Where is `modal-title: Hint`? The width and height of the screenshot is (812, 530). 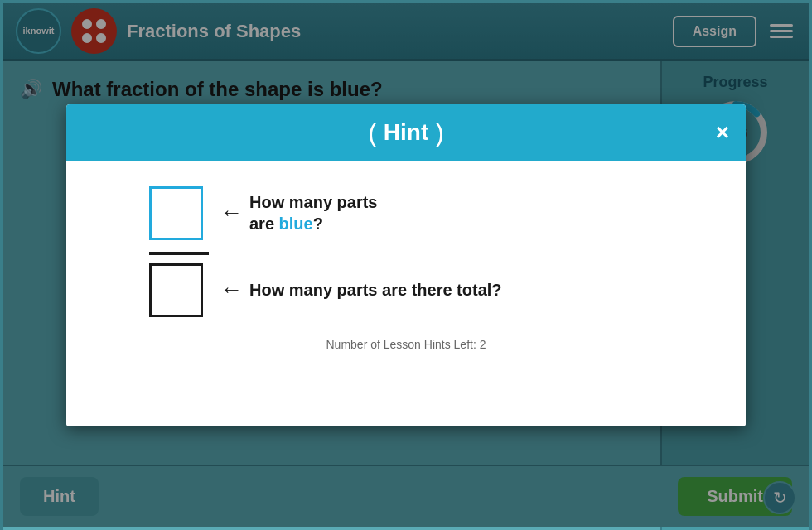 modal-title: Hint is located at coordinates (406, 132).